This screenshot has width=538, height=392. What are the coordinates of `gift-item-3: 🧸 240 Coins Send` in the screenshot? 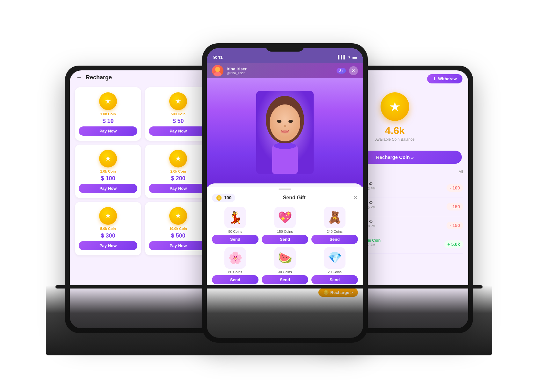 It's located at (335, 225).